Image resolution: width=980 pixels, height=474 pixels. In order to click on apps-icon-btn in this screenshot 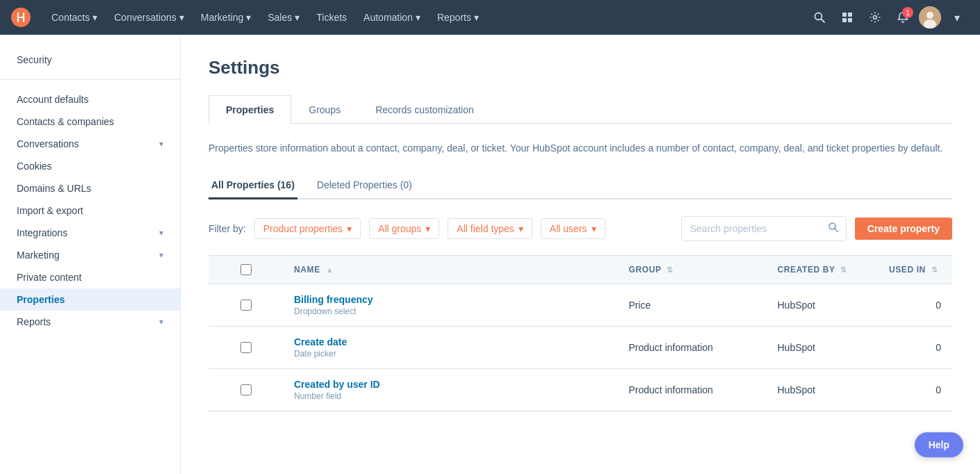, I will do `click(847, 17)`.